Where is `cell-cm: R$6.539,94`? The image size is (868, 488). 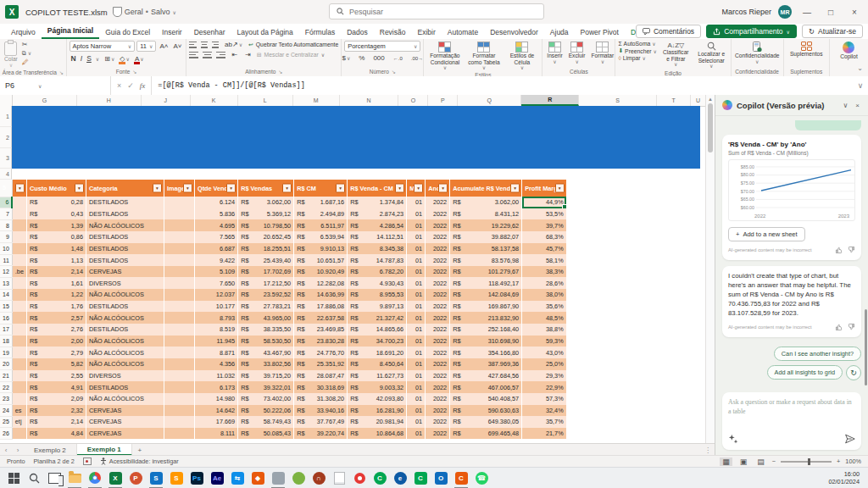
cell-cm: R$6.539,94 is located at coordinates (320, 237).